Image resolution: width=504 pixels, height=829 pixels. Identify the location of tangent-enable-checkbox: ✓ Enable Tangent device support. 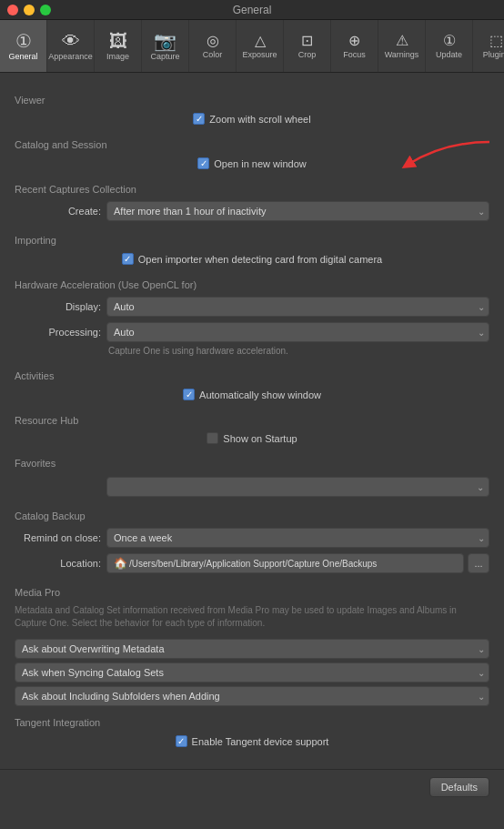
(253, 741).